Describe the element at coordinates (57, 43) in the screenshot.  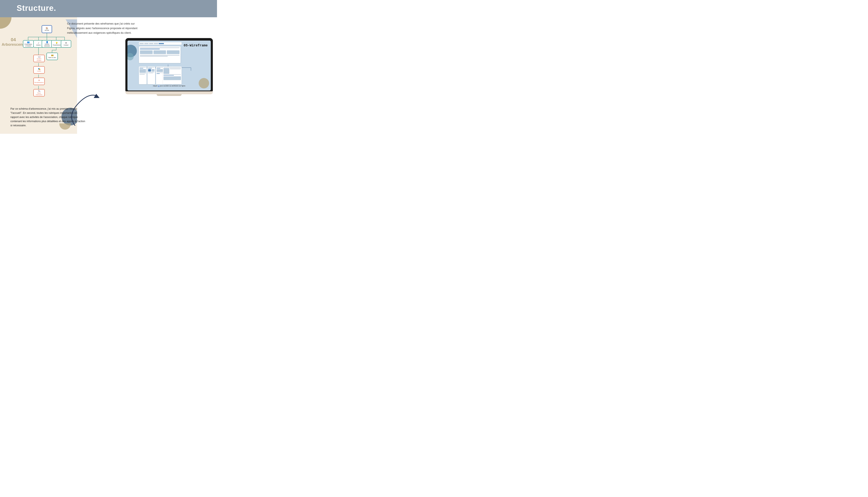
I see `financement-icon: 💡` at that location.